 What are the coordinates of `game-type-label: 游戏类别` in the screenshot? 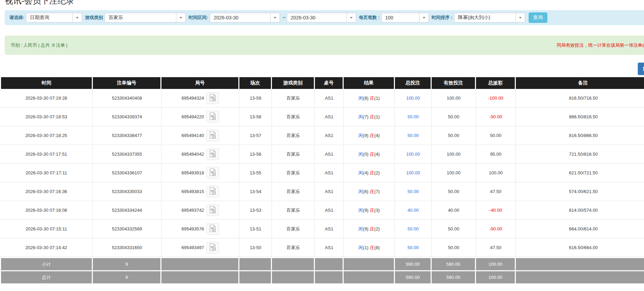 It's located at (94, 18).